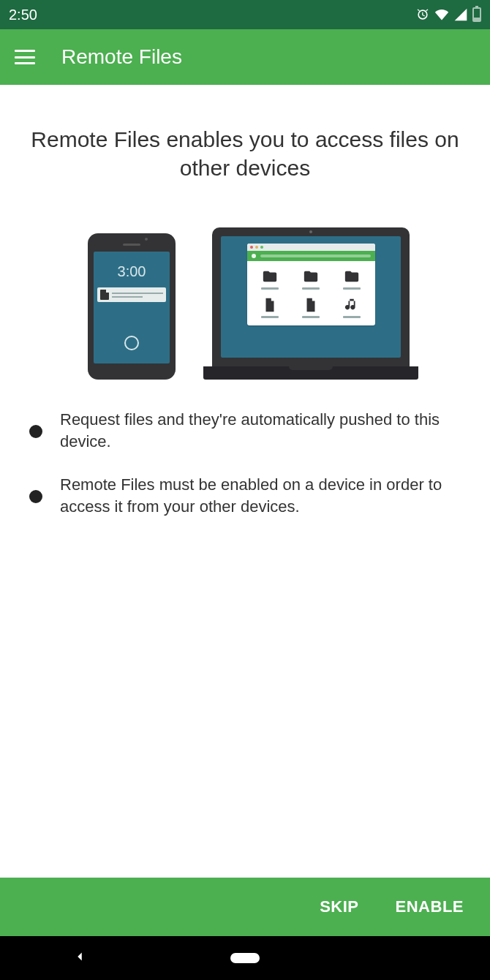 Image resolution: width=490 pixels, height=980 pixels. What do you see at coordinates (245, 15) in the screenshot?
I see `status-bar: 2:50` at bounding box center [245, 15].